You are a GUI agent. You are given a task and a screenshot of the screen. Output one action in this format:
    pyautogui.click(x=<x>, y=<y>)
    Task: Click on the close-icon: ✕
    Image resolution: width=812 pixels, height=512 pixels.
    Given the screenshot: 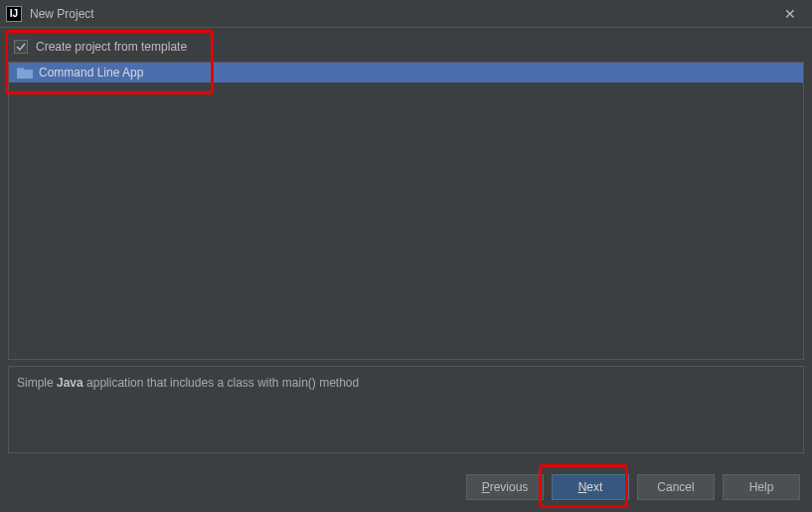 What is the action you would take?
    pyautogui.click(x=790, y=14)
    